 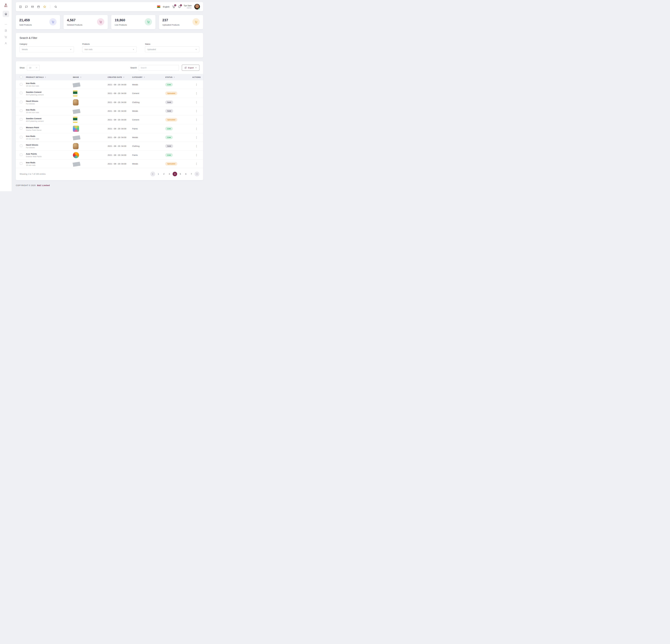 What do you see at coordinates (186, 174) in the screenshot?
I see `page-button: 6` at bounding box center [186, 174].